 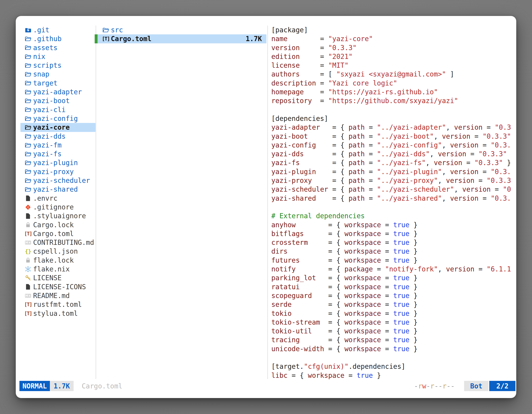 What do you see at coordinates (56, 172) in the screenshot?
I see `parent-directory-pane: .git.githubassetsnixscriptssnaptargetyaz…` at bounding box center [56, 172].